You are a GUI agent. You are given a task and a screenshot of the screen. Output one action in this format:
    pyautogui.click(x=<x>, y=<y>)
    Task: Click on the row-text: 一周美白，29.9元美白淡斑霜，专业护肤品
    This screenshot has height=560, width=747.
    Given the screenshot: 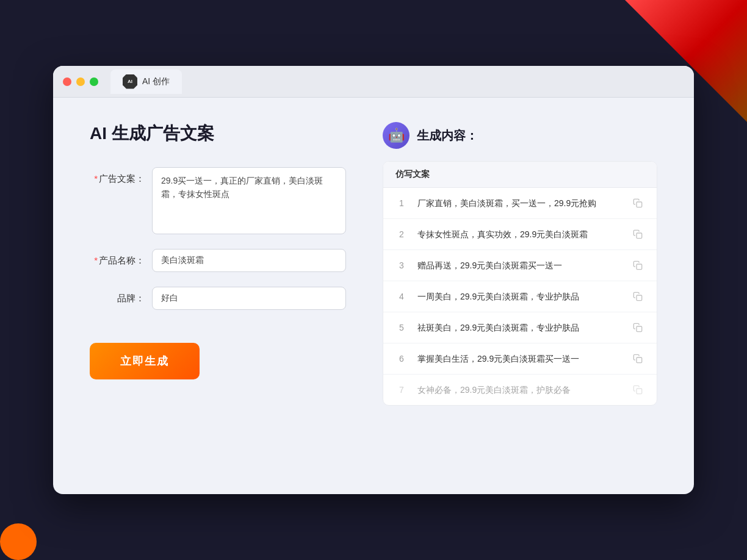 What is the action you would take?
    pyautogui.click(x=519, y=296)
    